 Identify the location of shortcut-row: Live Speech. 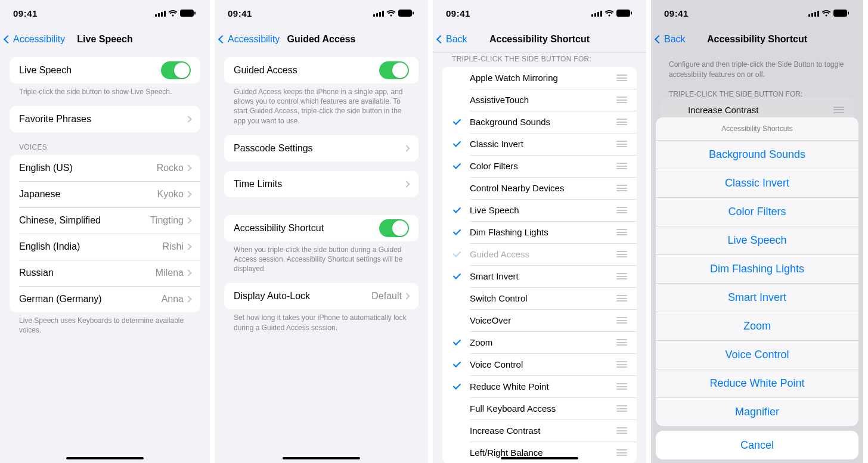
(540, 210).